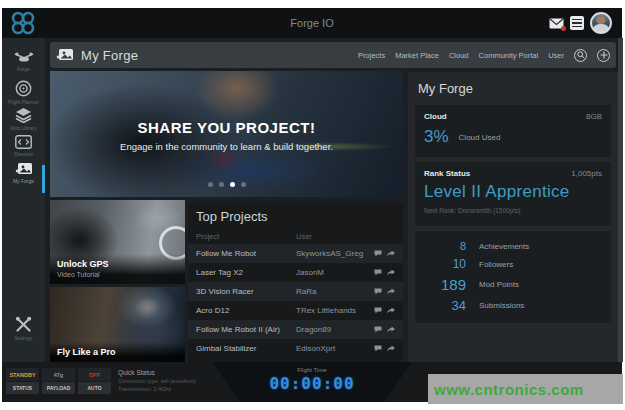  Describe the element at coordinates (58, 381) in the screenshot. I see `payload-cell: 47g PAYLOAD` at that location.